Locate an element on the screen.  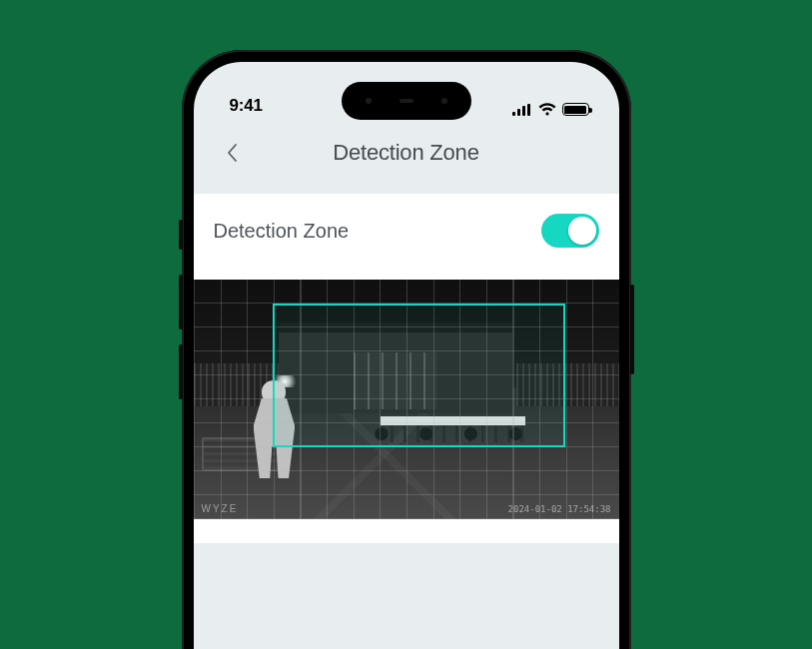
volume-down-button is located at coordinates (181, 371).